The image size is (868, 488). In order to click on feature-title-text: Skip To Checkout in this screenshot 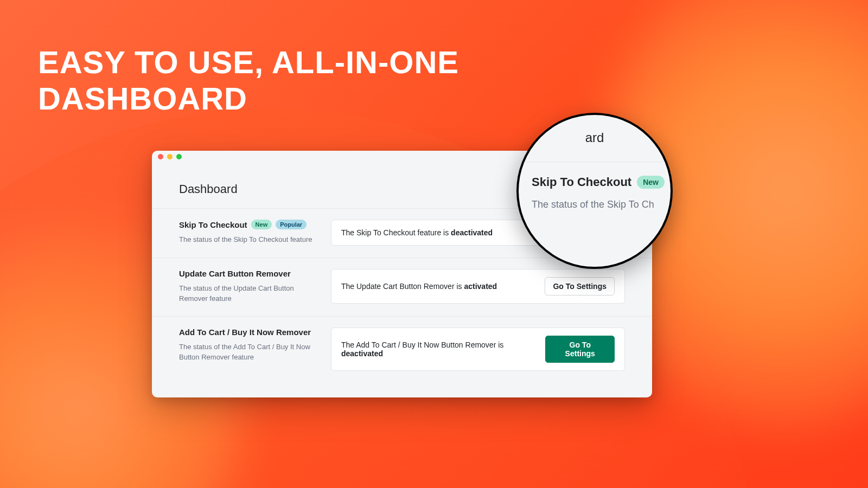, I will do `click(213, 224)`.